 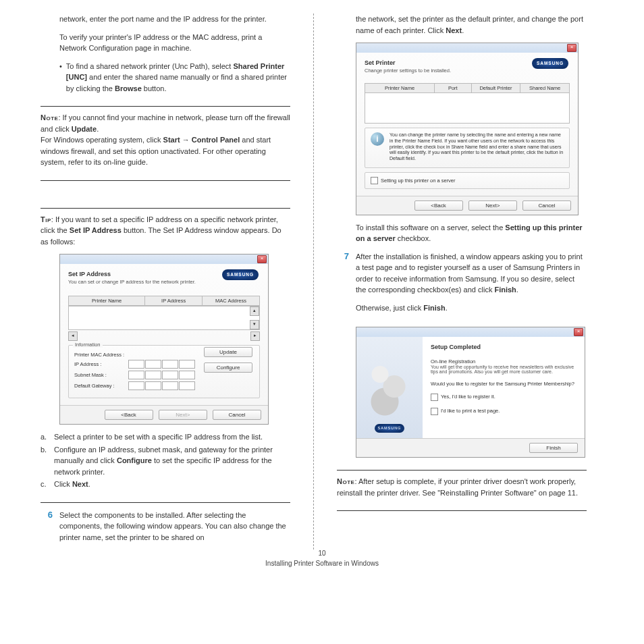 What do you see at coordinates (175, 19) in the screenshot?
I see `para-network: network, enter the port name and the IP …` at bounding box center [175, 19].